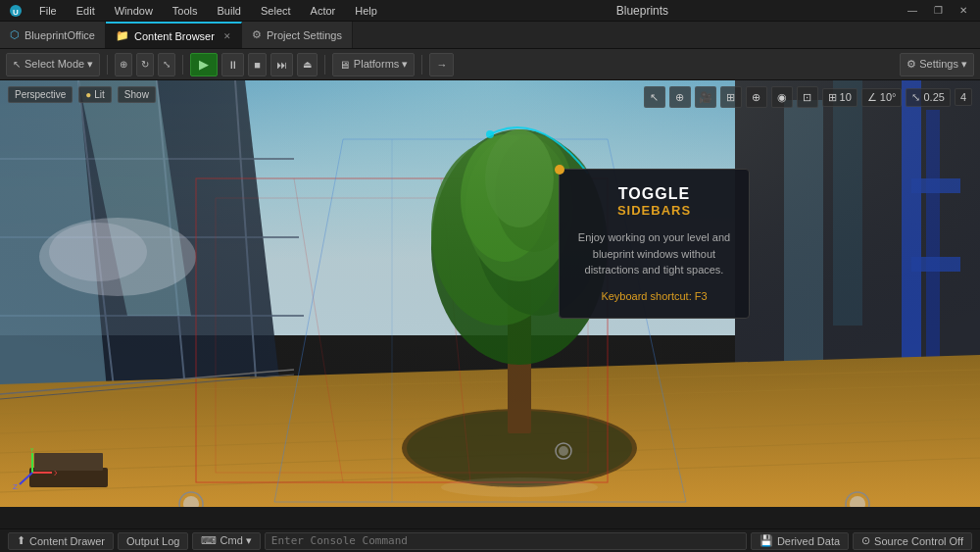 Image resolution: width=980 pixels, height=552 pixels. I want to click on scale-btn: ⤡, so click(167, 65).